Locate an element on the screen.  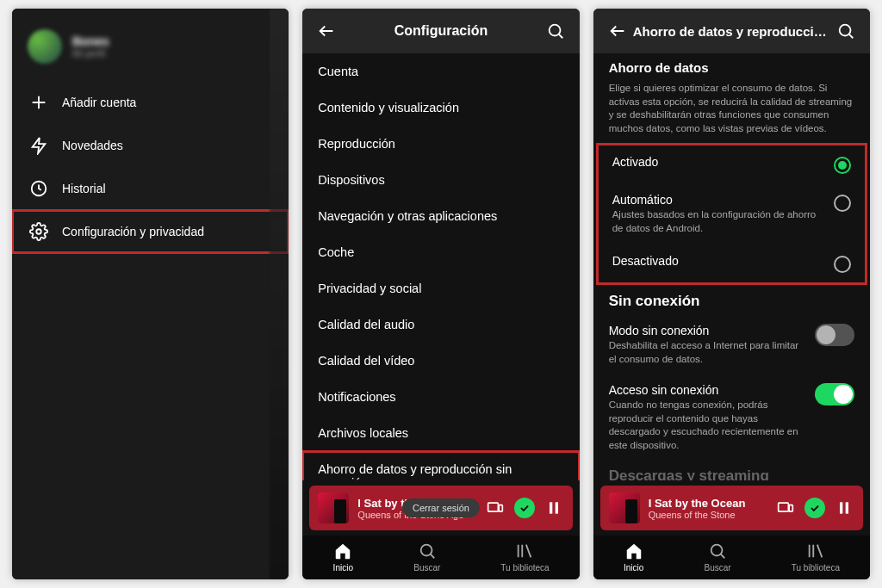
settings-item: Reproducción is located at coordinates (441, 144).